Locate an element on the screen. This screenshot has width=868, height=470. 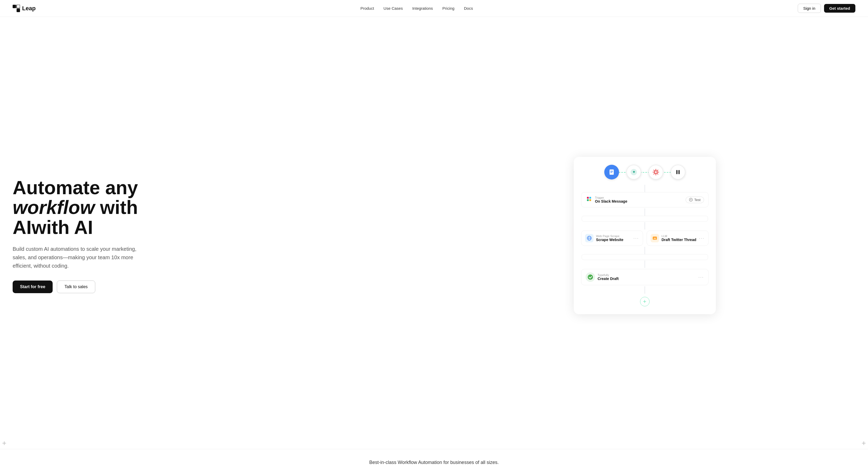
nav-product: Product is located at coordinates (367, 8).